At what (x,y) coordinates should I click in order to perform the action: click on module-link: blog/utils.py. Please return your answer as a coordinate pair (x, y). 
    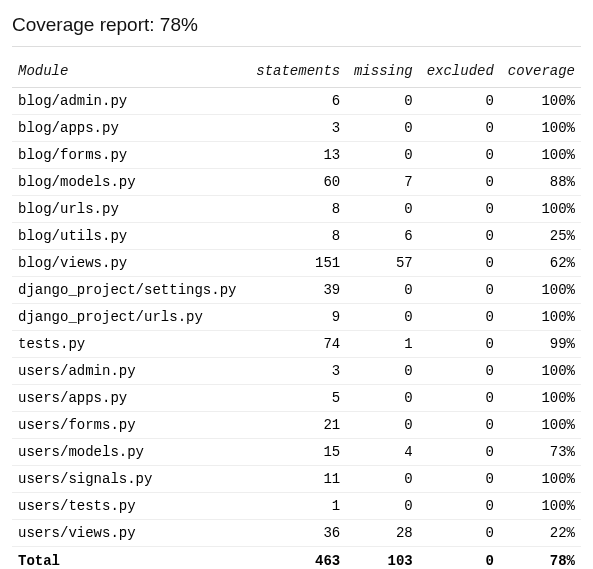
    Looking at the image, I should click on (72, 236).